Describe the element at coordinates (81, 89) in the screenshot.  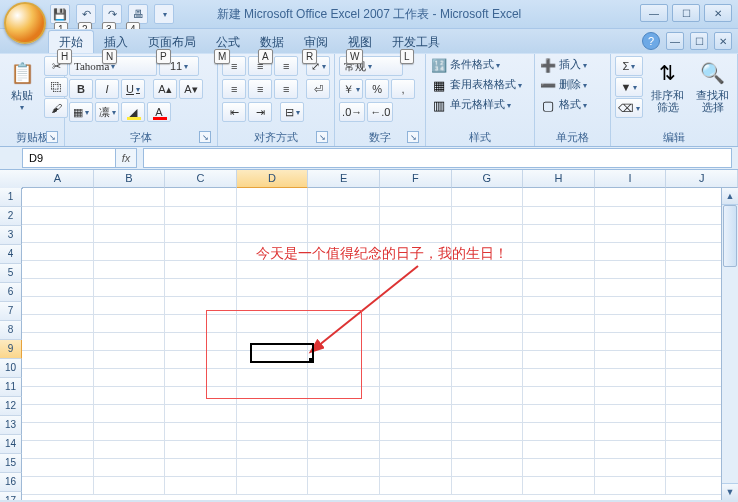
I see `bold-button: B` at that location.